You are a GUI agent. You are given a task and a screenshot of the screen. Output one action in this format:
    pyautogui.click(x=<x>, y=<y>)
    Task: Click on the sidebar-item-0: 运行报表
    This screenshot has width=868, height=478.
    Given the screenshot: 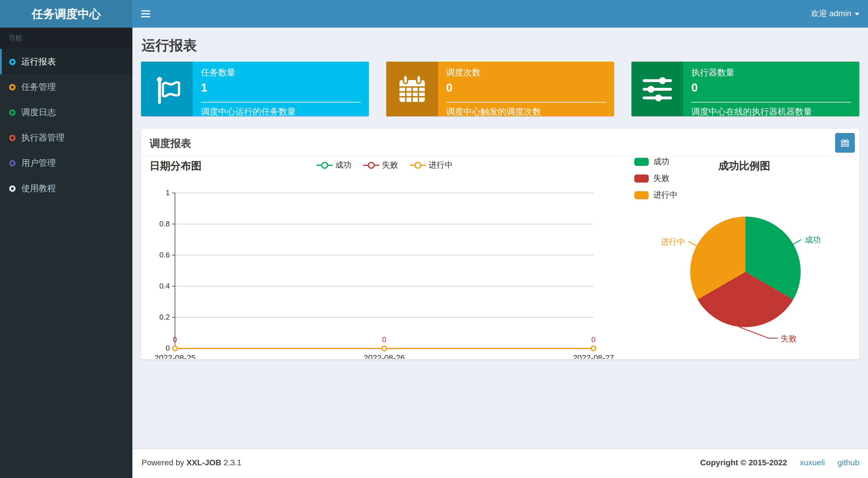 What is the action you would take?
    pyautogui.click(x=66, y=61)
    